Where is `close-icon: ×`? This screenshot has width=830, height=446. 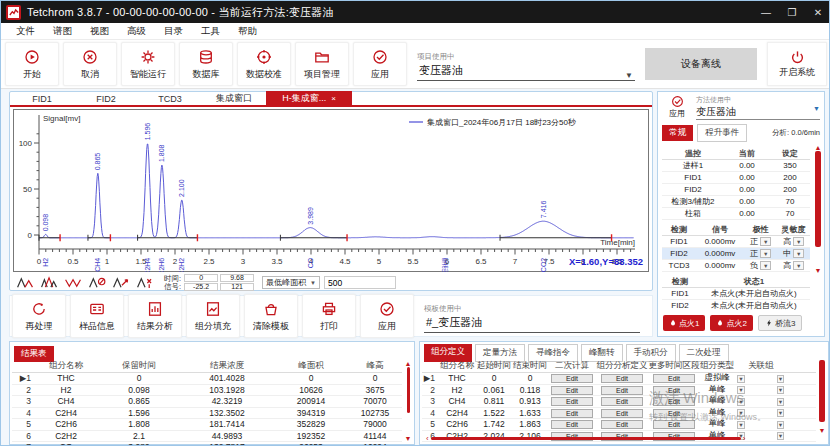
close-icon: × is located at coordinates (334, 98).